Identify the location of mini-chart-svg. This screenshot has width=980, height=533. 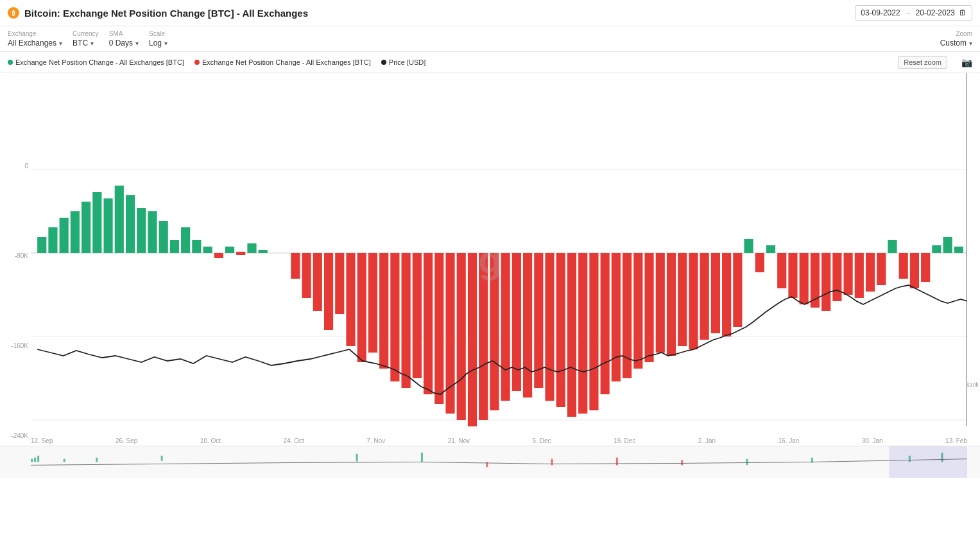
(499, 462).